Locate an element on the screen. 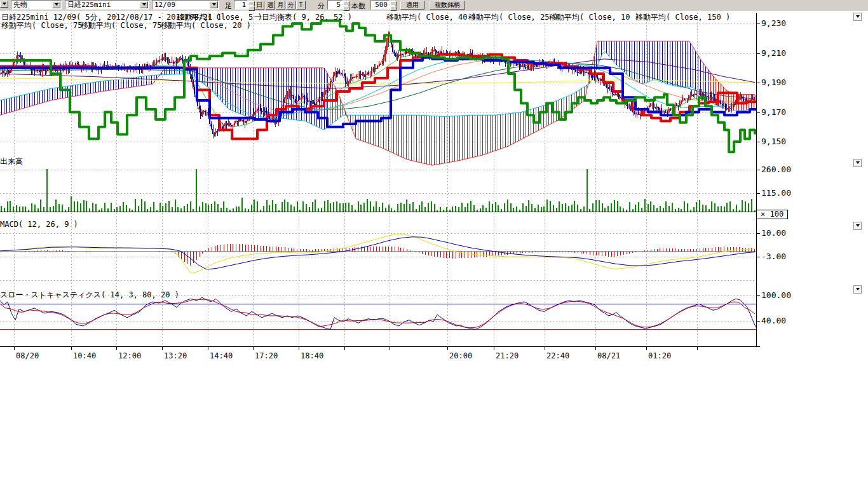 This screenshot has height=488, width=868. time-axis-label: 18:40 is located at coordinates (312, 356).